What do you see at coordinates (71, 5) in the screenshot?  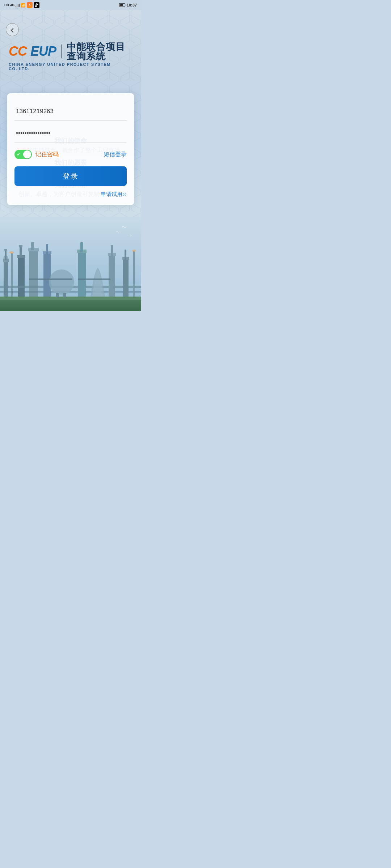 I see `status-bar: HD 4G 📶 S 10:37` at bounding box center [71, 5].